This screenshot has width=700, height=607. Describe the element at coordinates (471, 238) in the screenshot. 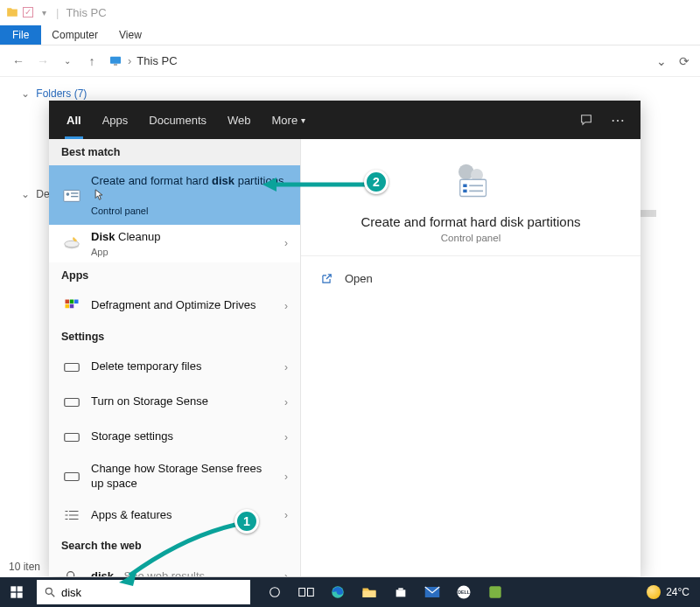

I see `preview-subtitle: Control panel` at that location.